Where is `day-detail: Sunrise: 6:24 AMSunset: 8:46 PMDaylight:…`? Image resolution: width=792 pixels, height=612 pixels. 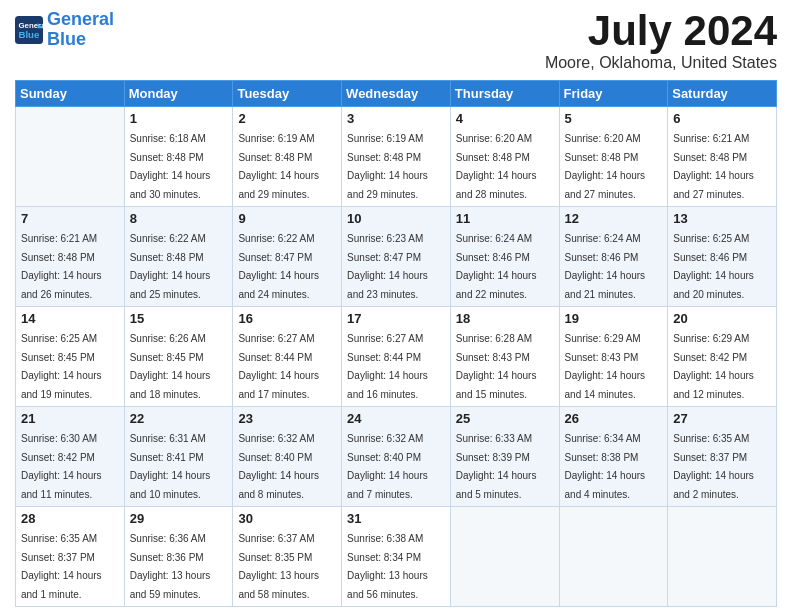 day-detail: Sunrise: 6:24 AMSunset: 8:46 PMDaylight:… is located at coordinates (496, 266).